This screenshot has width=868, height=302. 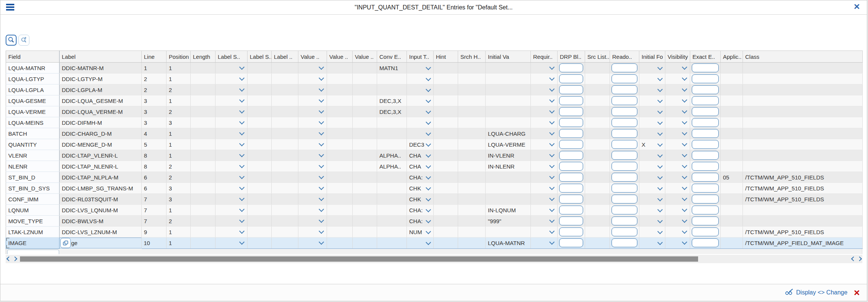 What do you see at coordinates (33, 167) in the screenshot?
I see `cell-field: NLENR` at bounding box center [33, 167].